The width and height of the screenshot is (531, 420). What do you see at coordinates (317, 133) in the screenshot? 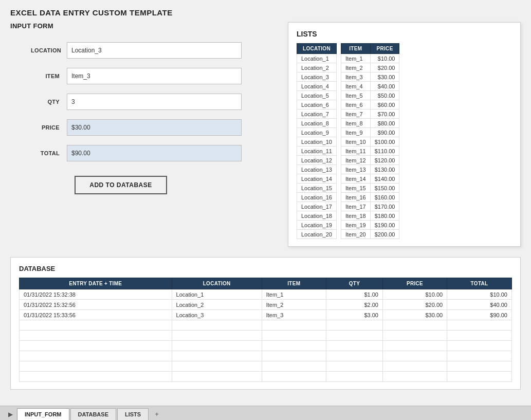
I see `list-item: Location_9` at bounding box center [317, 133].